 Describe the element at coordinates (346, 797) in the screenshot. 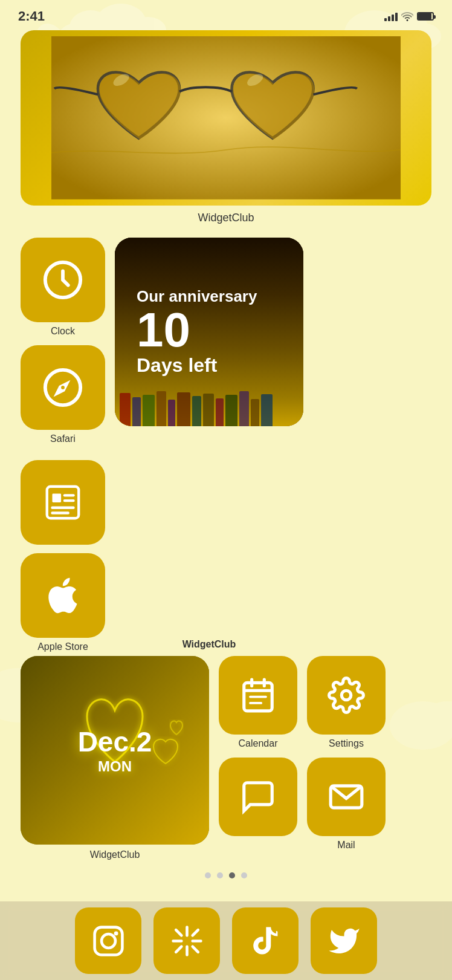

I see `mail-icon` at that location.